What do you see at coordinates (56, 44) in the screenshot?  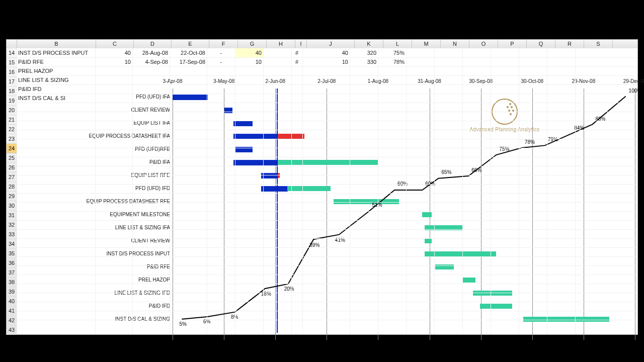 I see `column-header-B: B` at bounding box center [56, 44].